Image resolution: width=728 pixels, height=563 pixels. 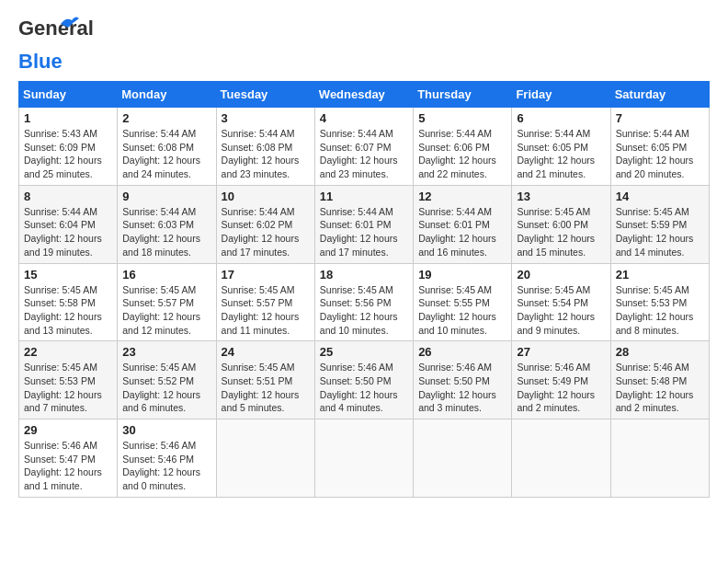 I want to click on day-number: 22, so click(x=68, y=351).